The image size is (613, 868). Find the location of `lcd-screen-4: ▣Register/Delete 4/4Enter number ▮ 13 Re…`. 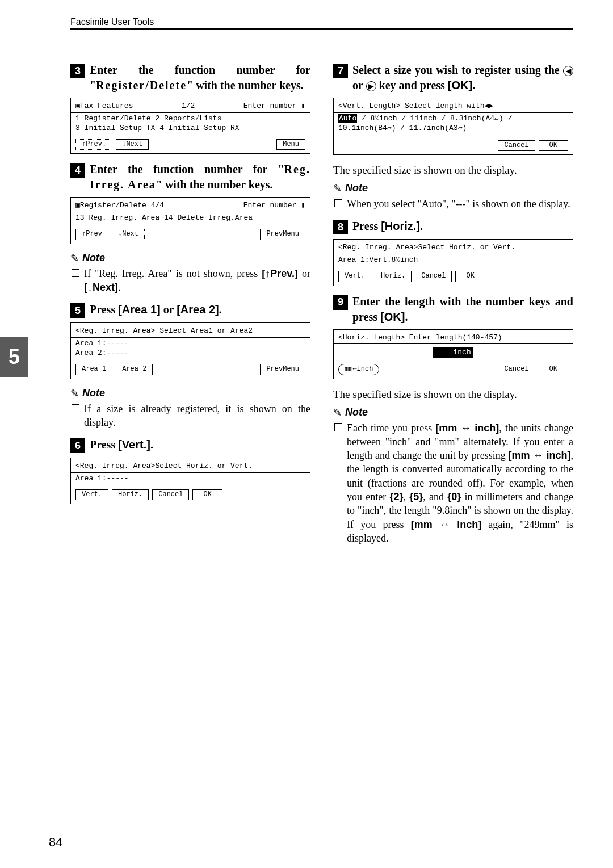

lcd-screen-4: ▣Register/Delete 4/4Enter number ▮ 13 Re… is located at coordinates (191, 220).